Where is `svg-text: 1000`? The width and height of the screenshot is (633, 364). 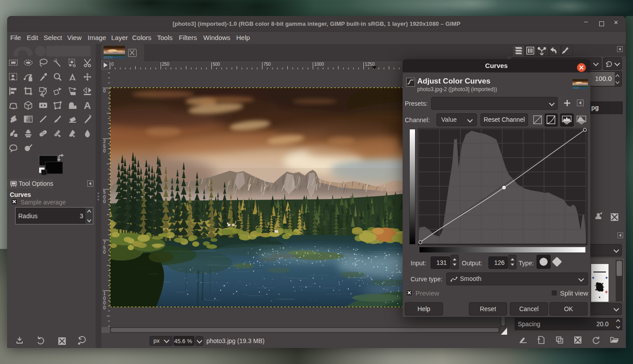 svg-text: 1000 is located at coordinates (319, 64).